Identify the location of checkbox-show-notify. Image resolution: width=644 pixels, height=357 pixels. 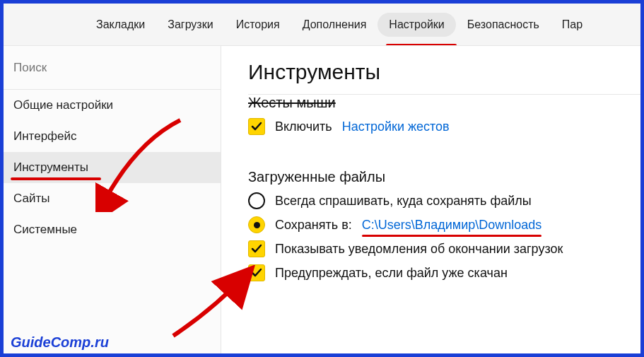
(257, 249).